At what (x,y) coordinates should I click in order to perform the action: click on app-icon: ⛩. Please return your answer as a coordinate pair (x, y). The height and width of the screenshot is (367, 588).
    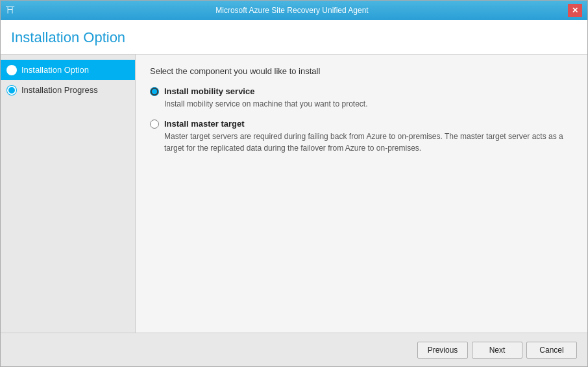
    Looking at the image, I should click on (11, 10).